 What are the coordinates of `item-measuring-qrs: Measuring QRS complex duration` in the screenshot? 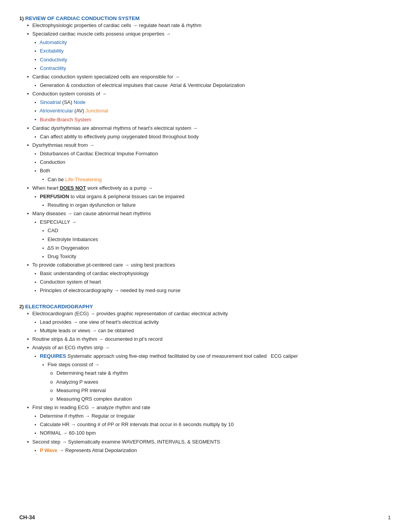 It's located at (205, 399).